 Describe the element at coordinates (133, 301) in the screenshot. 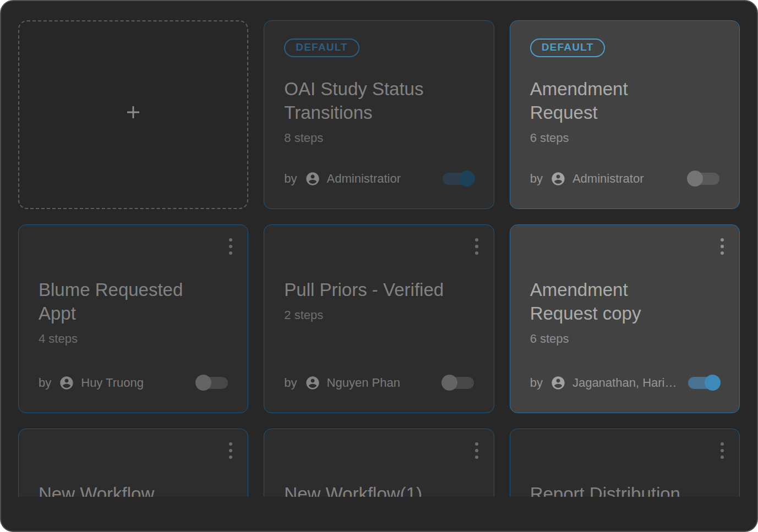

I see `workflow-title: Blume Requested Appt` at that location.